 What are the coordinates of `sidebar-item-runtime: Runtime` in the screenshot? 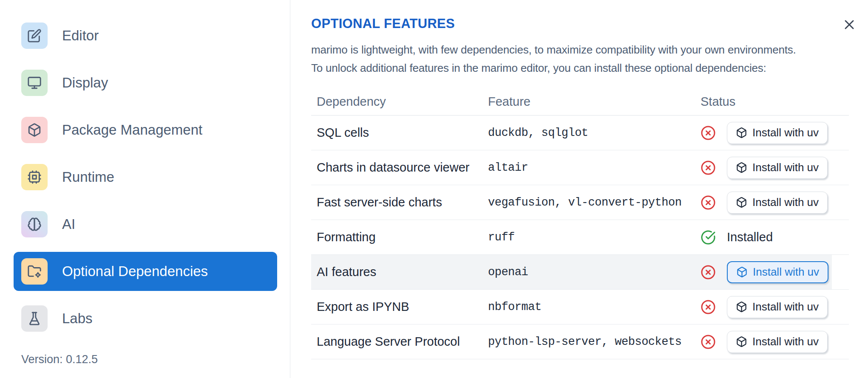 It's located at (145, 177).